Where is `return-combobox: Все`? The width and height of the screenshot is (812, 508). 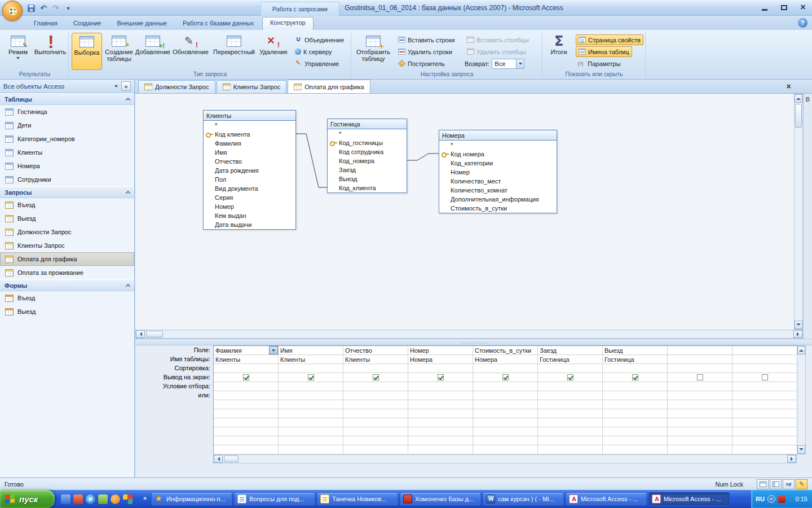 return-combobox: Все is located at coordinates (508, 64).